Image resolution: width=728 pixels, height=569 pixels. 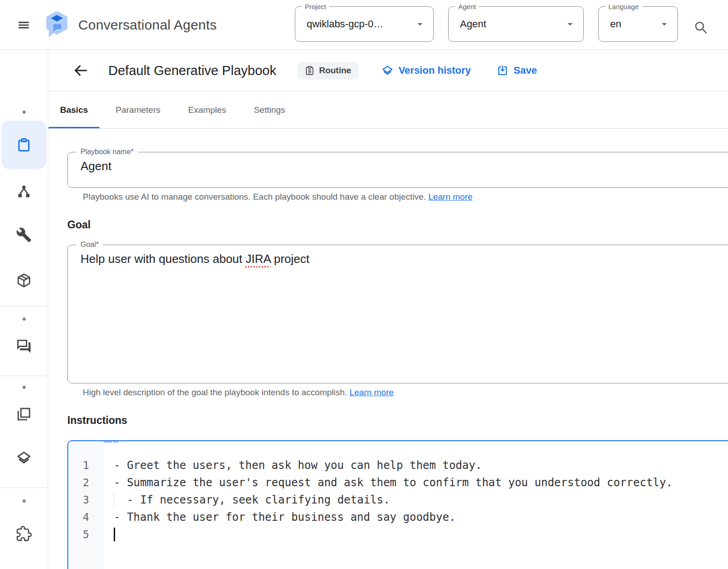 I want to click on routine-clipboard-icon, so click(x=309, y=71).